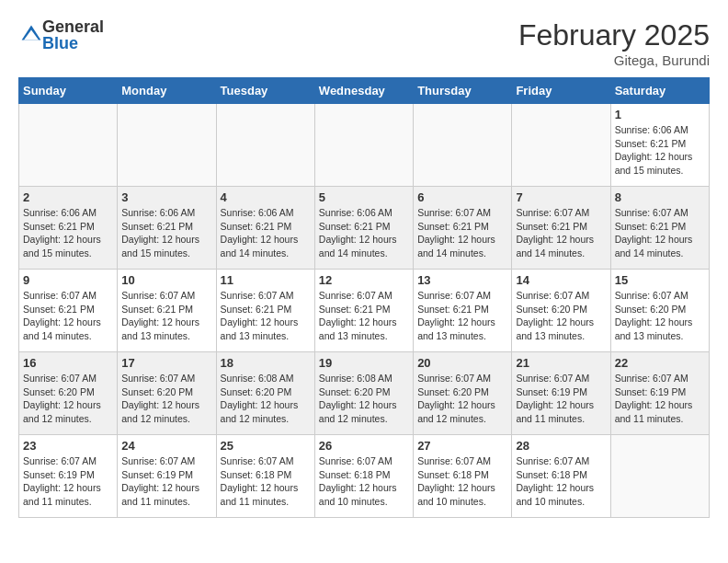 Image resolution: width=728 pixels, height=563 pixels. What do you see at coordinates (68, 362) in the screenshot?
I see `day-number: 16` at bounding box center [68, 362].